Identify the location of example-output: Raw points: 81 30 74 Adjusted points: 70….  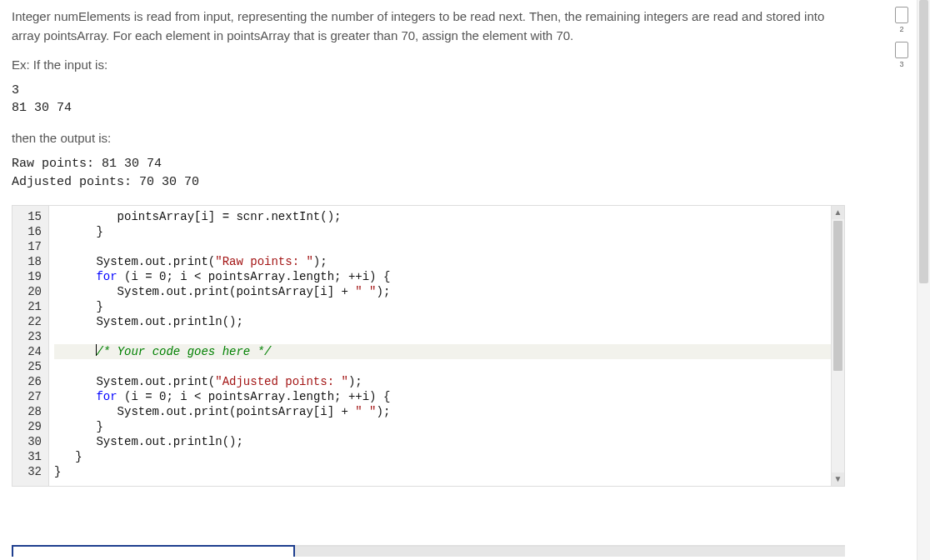
(429, 173).